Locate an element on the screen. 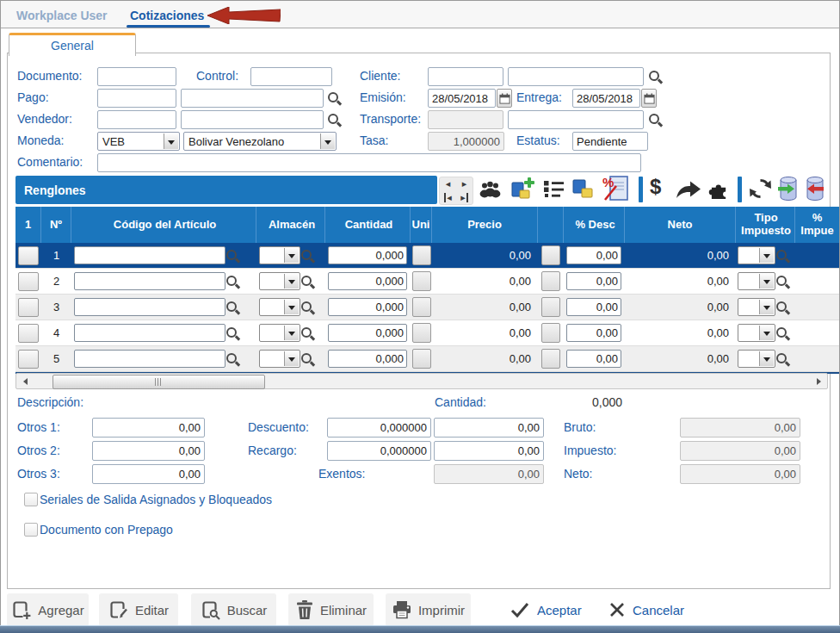 The width and height of the screenshot is (840, 633). database-export-icon is located at coordinates (815, 189).